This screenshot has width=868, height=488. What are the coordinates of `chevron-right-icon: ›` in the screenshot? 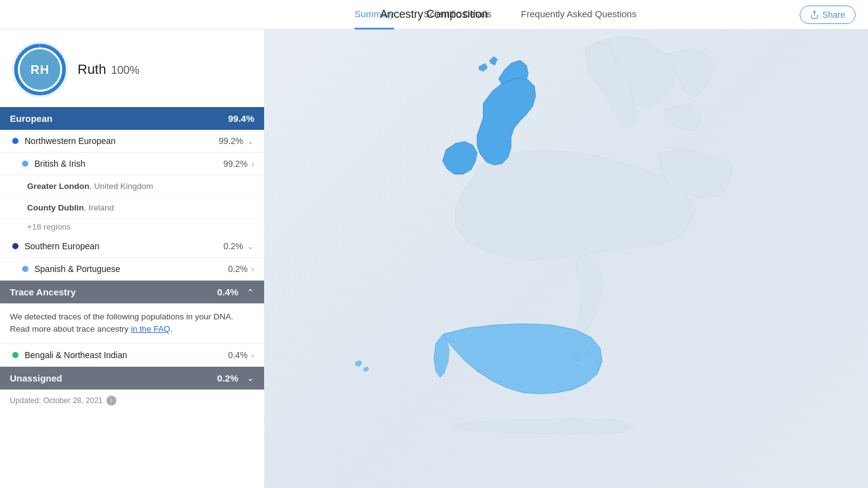 It's located at (252, 164).